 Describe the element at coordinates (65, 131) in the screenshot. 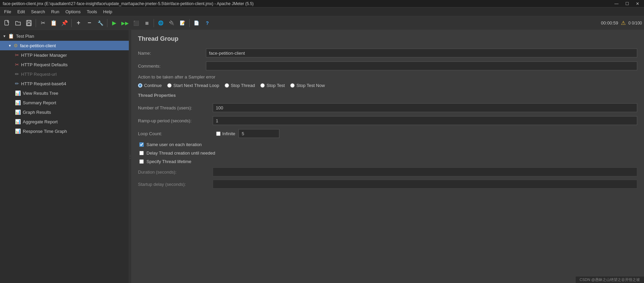

I see `sidebar-item-response-time: 📊 Response Time Graph` at that location.